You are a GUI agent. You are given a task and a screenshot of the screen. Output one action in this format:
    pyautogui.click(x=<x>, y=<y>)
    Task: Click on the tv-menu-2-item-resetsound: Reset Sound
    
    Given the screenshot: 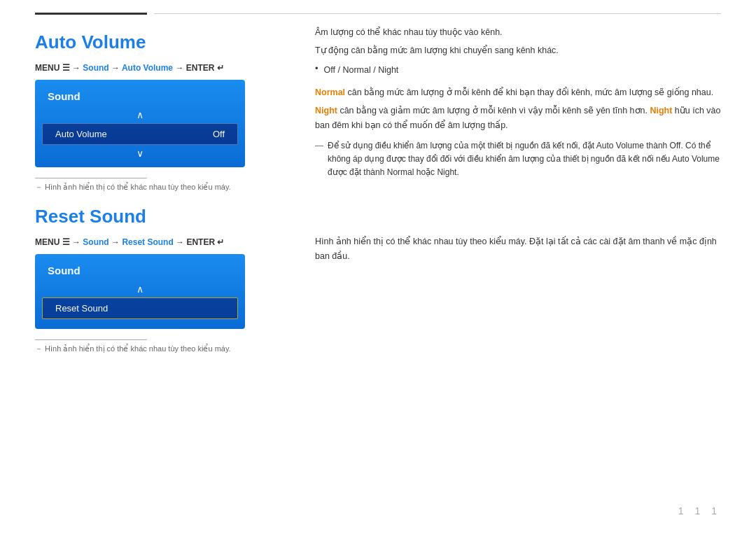 What is the action you would take?
    pyautogui.click(x=140, y=308)
    